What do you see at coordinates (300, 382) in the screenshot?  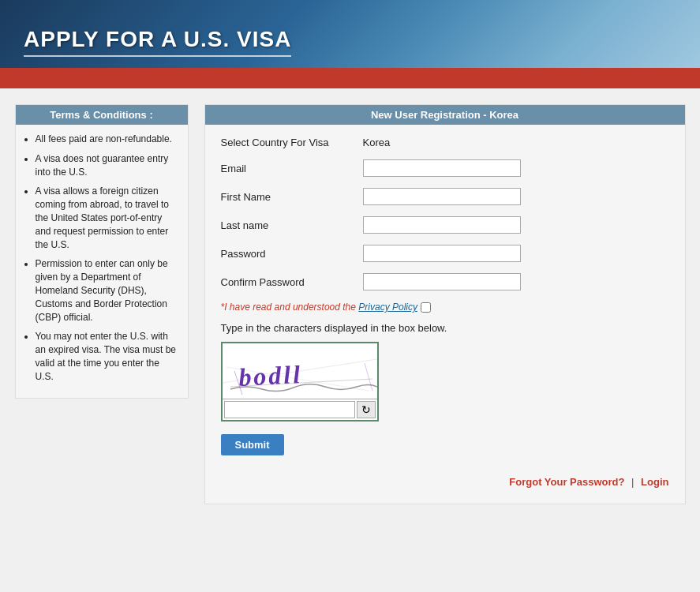 I see `captcha-container: bodll ↻` at bounding box center [300, 382].